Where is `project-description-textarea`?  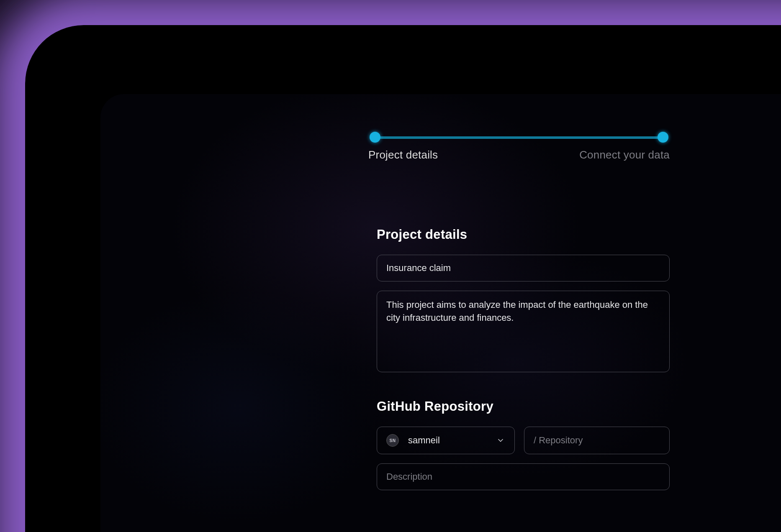
project-description-textarea is located at coordinates (523, 331).